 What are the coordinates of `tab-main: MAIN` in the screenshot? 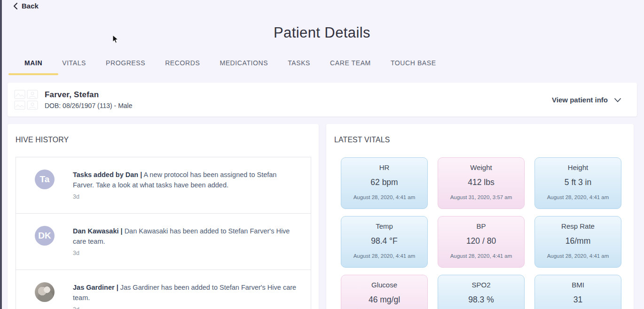 It's located at (33, 67).